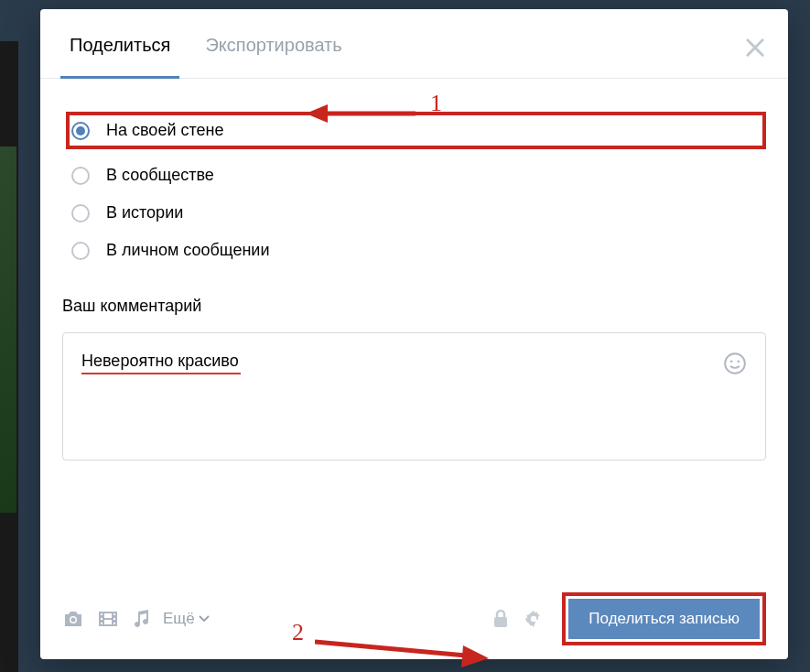 The width and height of the screenshot is (810, 672). What do you see at coordinates (416, 212) in the screenshot?
I see `option-story: В истории` at bounding box center [416, 212].